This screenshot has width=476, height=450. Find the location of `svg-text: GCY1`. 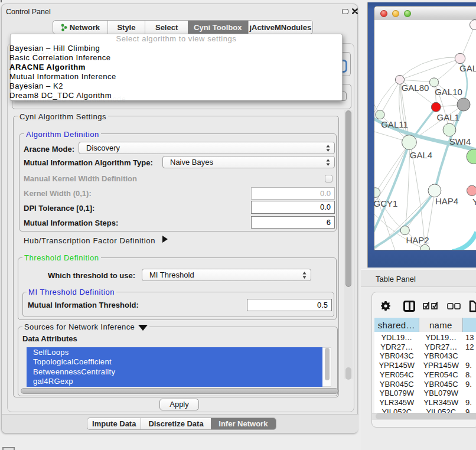

svg-text: GCY1 is located at coordinates (386, 203).